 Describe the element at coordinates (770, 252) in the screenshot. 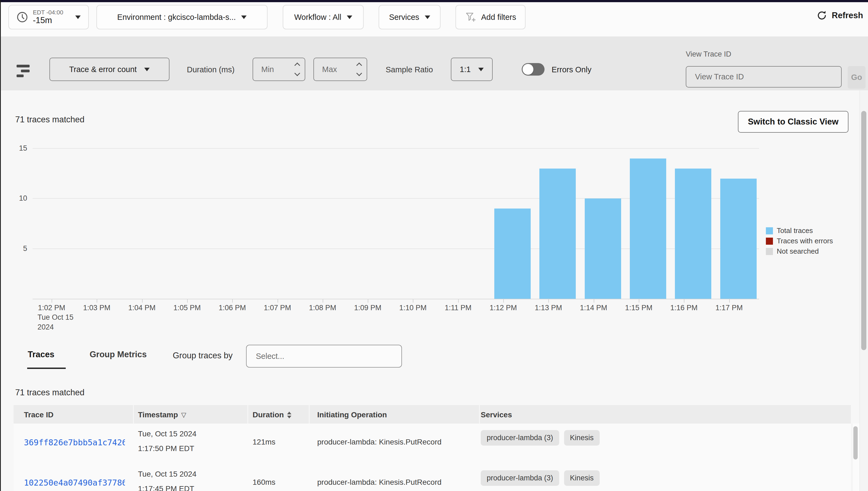

I see `legend-swatch` at that location.